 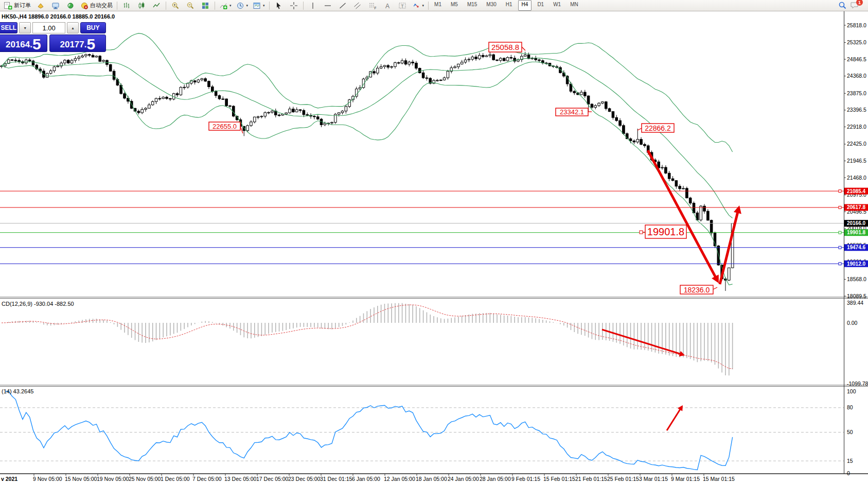 What do you see at coordinates (56, 6) in the screenshot?
I see `navigator-icon` at bounding box center [56, 6].